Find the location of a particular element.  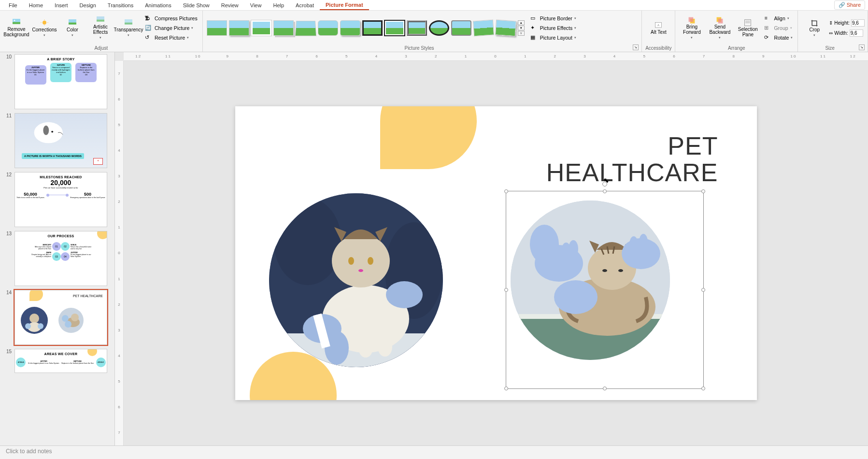

tab-review: Review is located at coordinates (230, 5).